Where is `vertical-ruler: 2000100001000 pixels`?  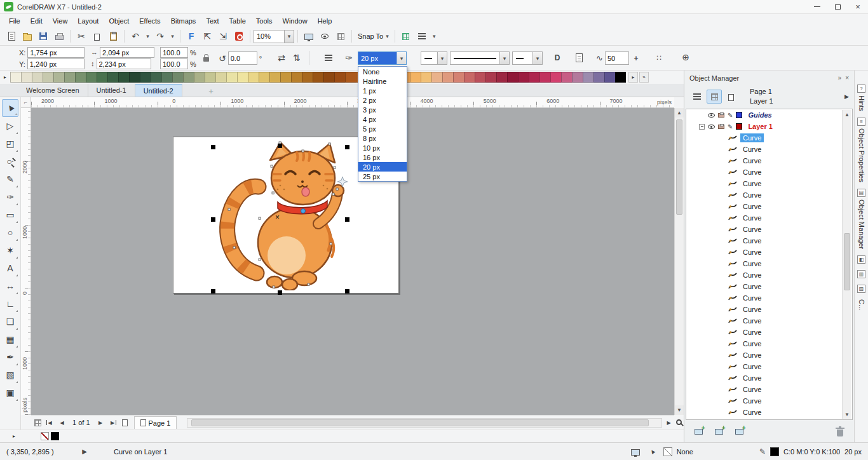 vertical-ruler: 2000100001000 pixels is located at coordinates (26, 262).